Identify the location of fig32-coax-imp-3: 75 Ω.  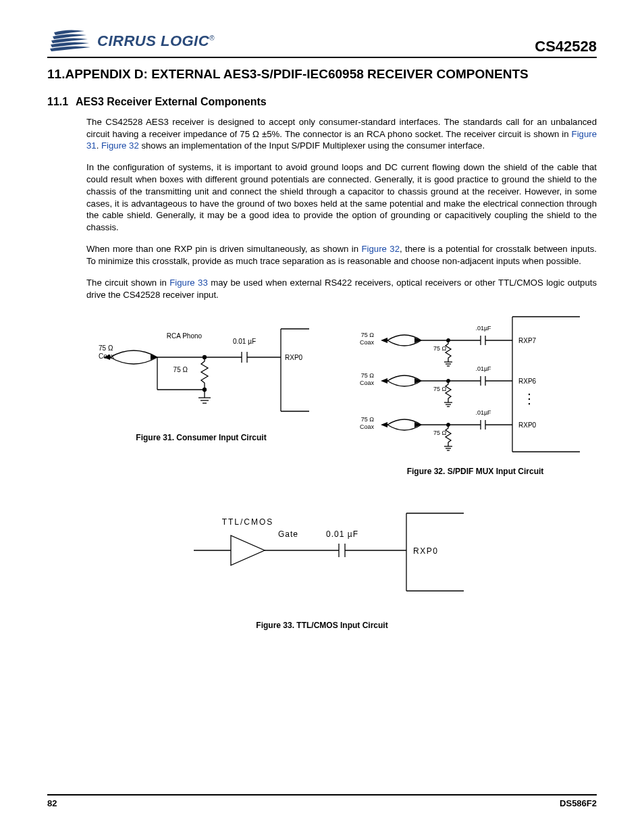
(368, 419).